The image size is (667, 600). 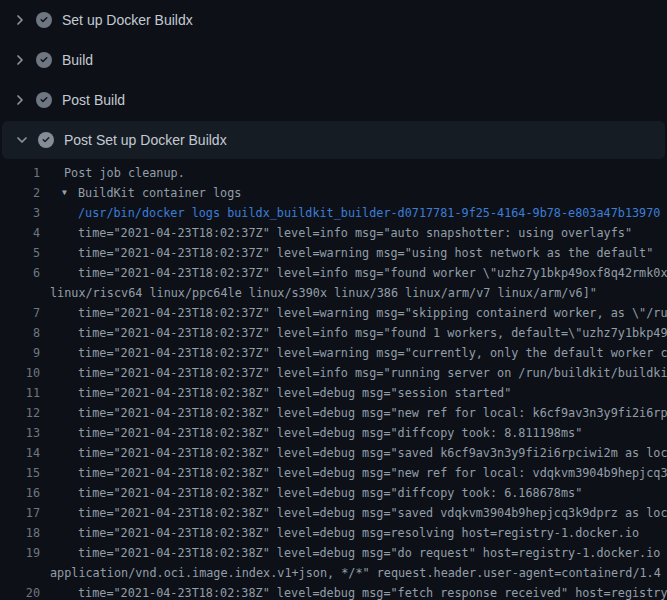 I want to click on log-line: linux/riscv64 linux/ppc64le linux/s390x …, so click(x=334, y=293).